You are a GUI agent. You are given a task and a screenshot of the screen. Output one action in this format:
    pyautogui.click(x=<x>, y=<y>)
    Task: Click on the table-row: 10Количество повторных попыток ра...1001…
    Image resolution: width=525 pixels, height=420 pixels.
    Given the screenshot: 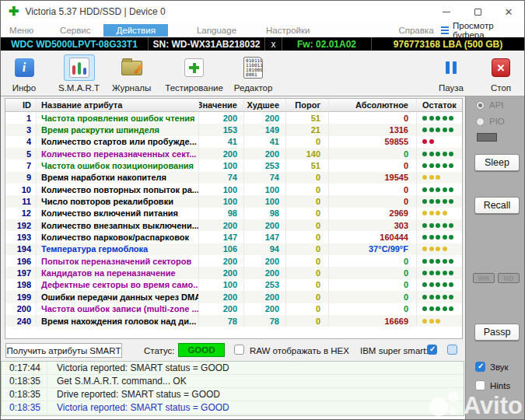 What is the action you would take?
    pyautogui.click(x=233, y=190)
    